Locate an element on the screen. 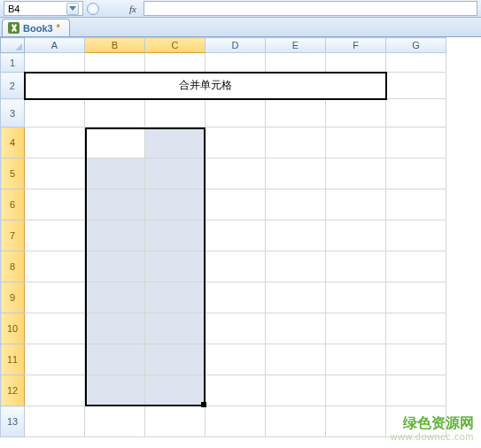 The height and width of the screenshot is (448, 481). cell-G8 is located at coordinates (416, 267).